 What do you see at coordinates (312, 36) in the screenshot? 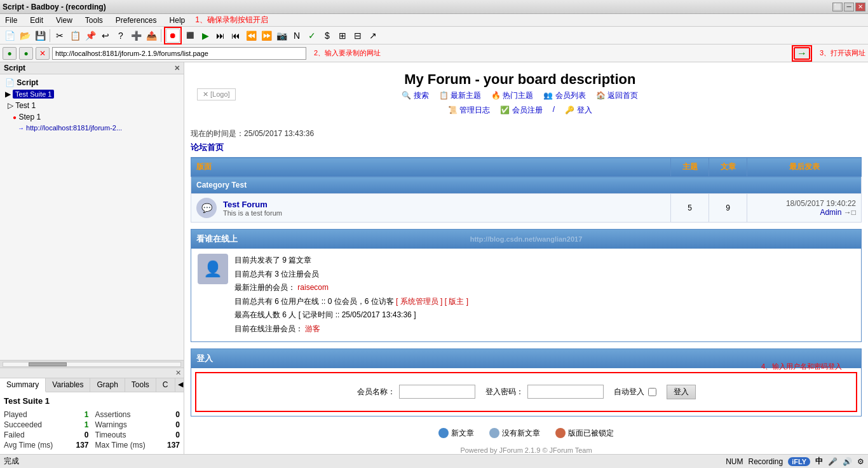
I see `check-btn: ✓` at bounding box center [312, 36].